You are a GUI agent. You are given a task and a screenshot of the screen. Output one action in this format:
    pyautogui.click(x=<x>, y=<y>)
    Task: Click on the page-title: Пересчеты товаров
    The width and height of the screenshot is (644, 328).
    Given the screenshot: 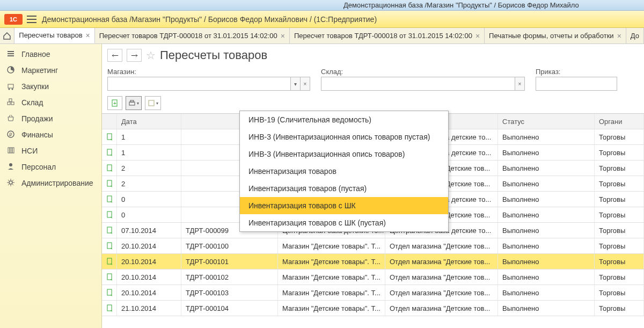 What is the action you would take?
    pyautogui.click(x=214, y=55)
    